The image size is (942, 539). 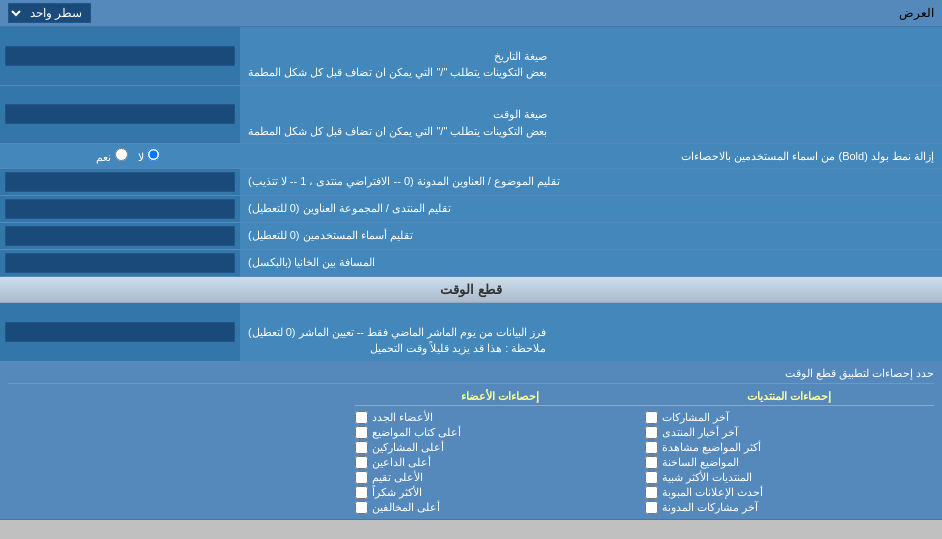 I want to click on empty-col, so click(x=182, y=451).